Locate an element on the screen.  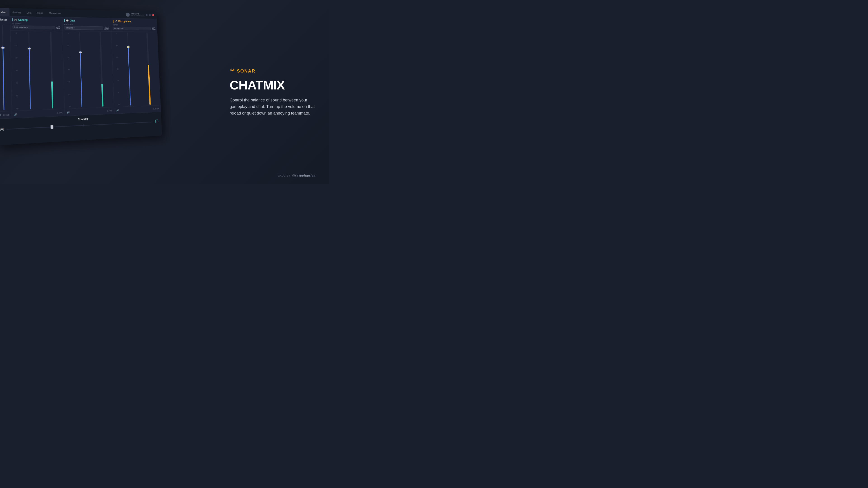
chatmix-heading: CHATMIX is located at coordinates (273, 85).